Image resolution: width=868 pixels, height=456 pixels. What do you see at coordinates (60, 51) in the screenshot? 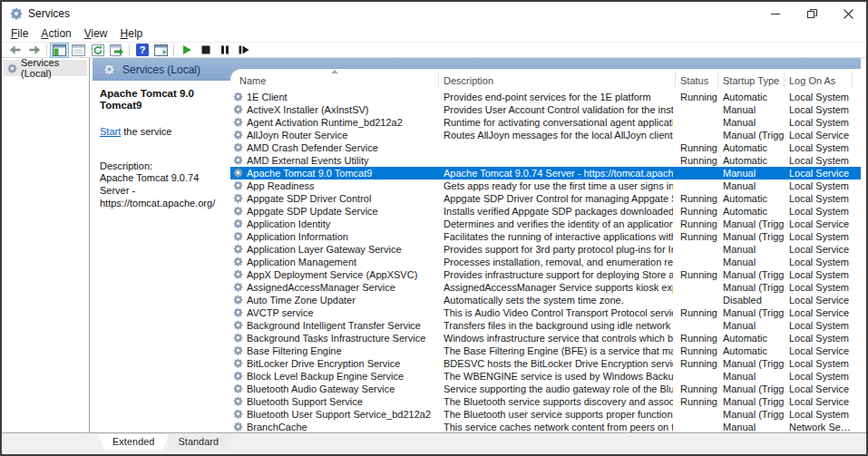
I see `show-hide-console-tree-button` at bounding box center [60, 51].